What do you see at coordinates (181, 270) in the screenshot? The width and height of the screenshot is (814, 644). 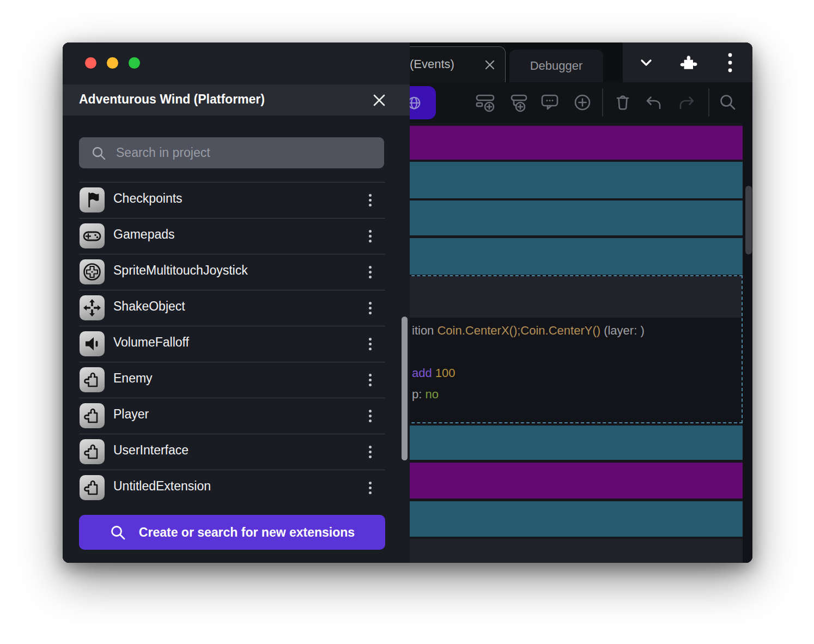 I see `extension-name: SpriteMultitouchJoystick` at bounding box center [181, 270].